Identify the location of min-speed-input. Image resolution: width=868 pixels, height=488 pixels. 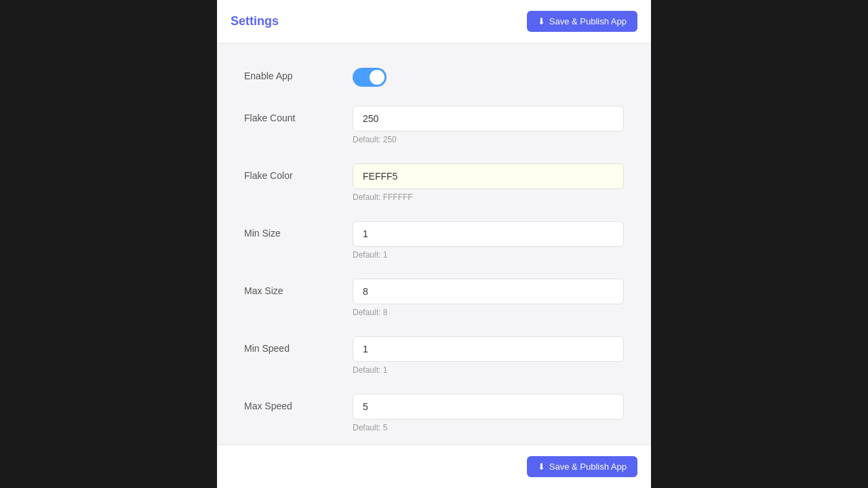
(488, 349).